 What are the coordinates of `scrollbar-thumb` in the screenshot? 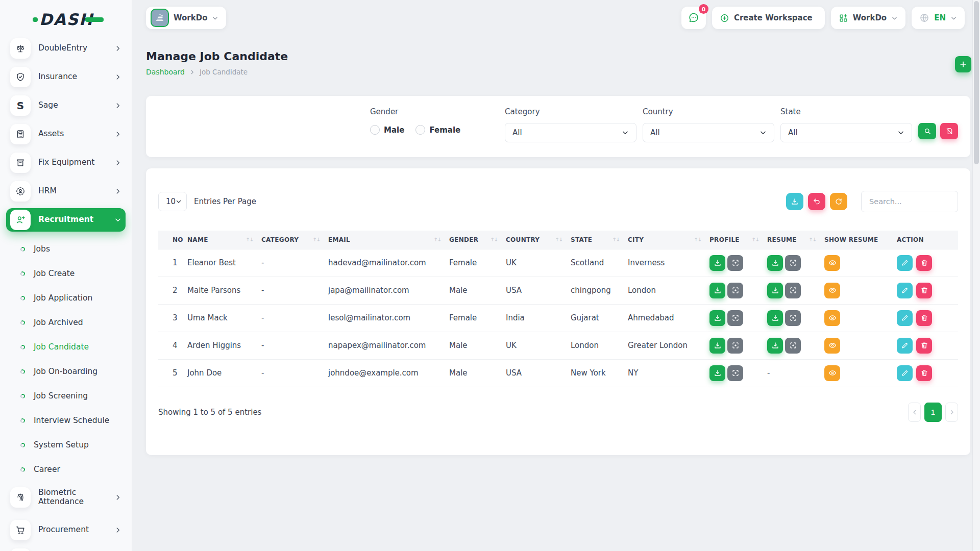 It's located at (976, 83).